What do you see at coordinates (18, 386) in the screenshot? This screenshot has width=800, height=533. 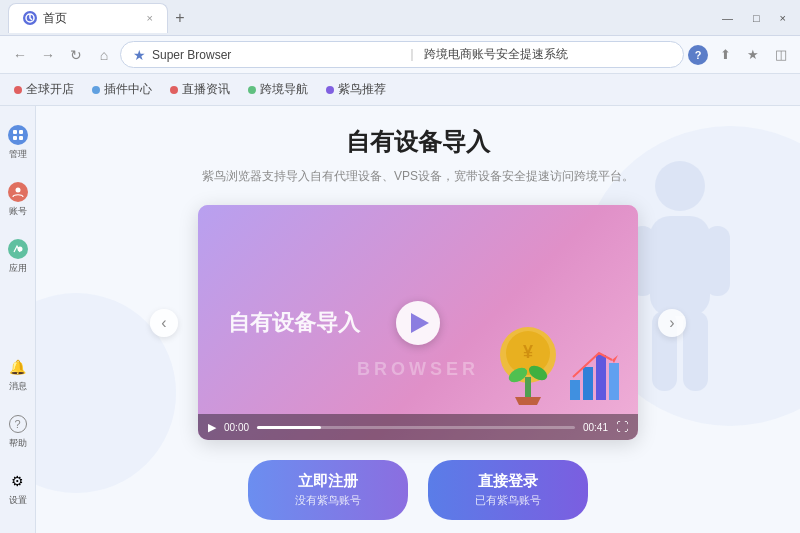 I see `sidebar-label-message: 消息` at bounding box center [18, 386].